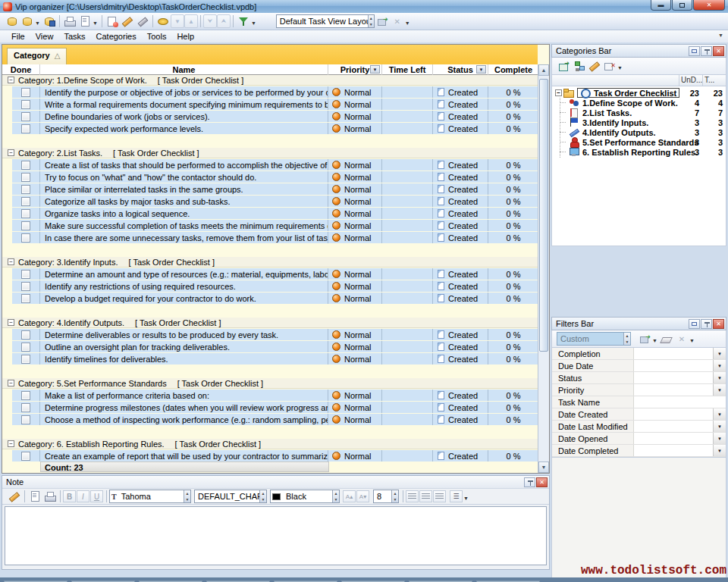 This screenshot has width=728, height=582. What do you see at coordinates (335, 496) in the screenshot?
I see `font-color-spinner: ▲▼` at bounding box center [335, 496].